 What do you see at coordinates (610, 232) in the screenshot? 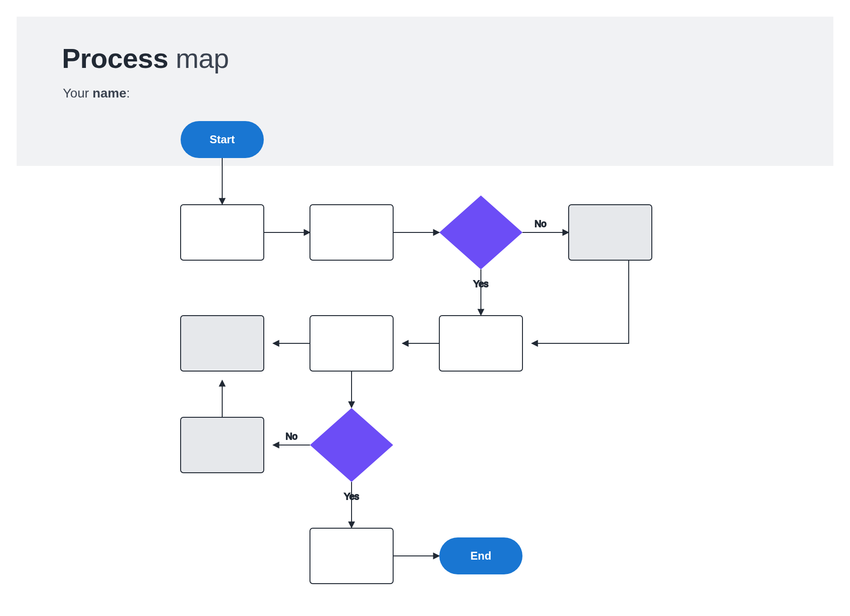
I see `node-g1` at bounding box center [610, 232].